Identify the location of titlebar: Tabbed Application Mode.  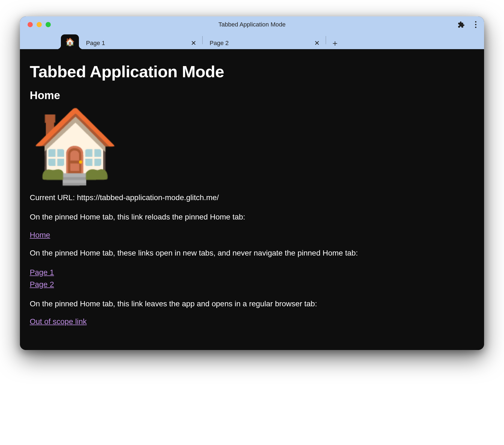
(252, 25).